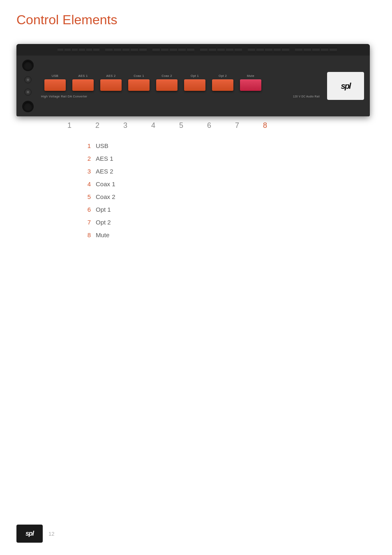  Describe the element at coordinates (51, 534) in the screenshot. I see `page-number: 12` at that location.